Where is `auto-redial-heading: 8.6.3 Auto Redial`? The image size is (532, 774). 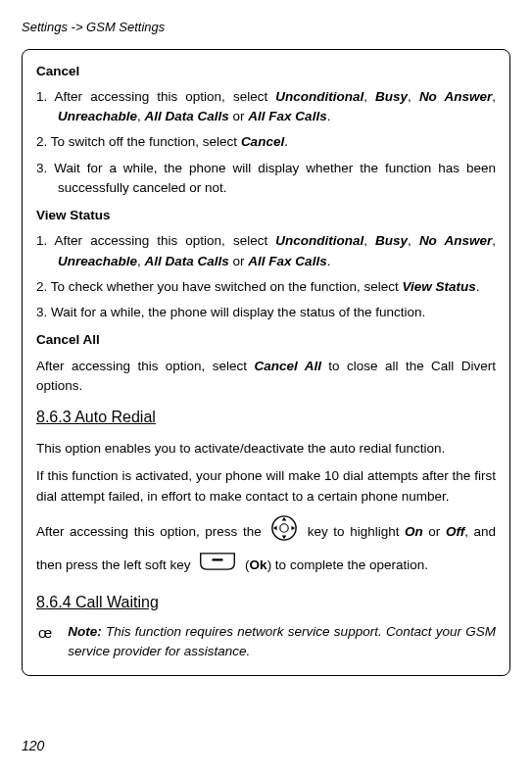
auto-redial-heading: 8.6.3 Auto Redial is located at coordinates (266, 417).